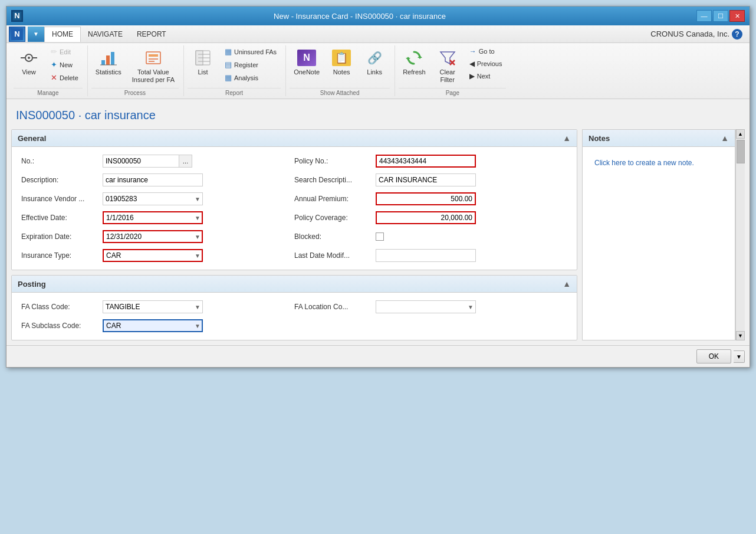 The image size is (756, 534). I want to click on view-button: View, so click(29, 63).